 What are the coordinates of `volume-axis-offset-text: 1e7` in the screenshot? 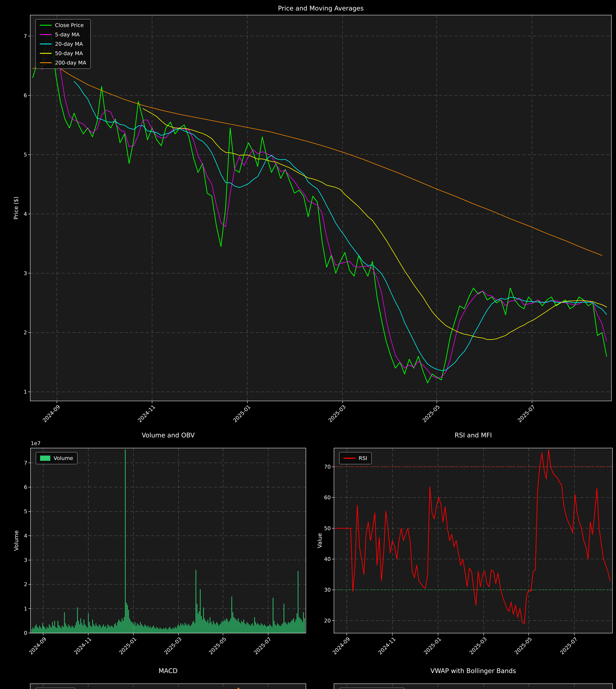 It's located at (36, 443).